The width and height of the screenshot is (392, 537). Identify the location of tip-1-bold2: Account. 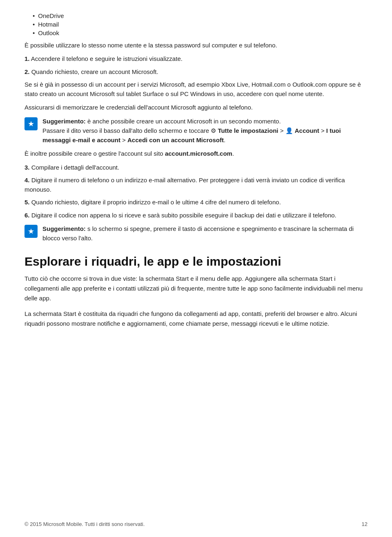
(307, 131).